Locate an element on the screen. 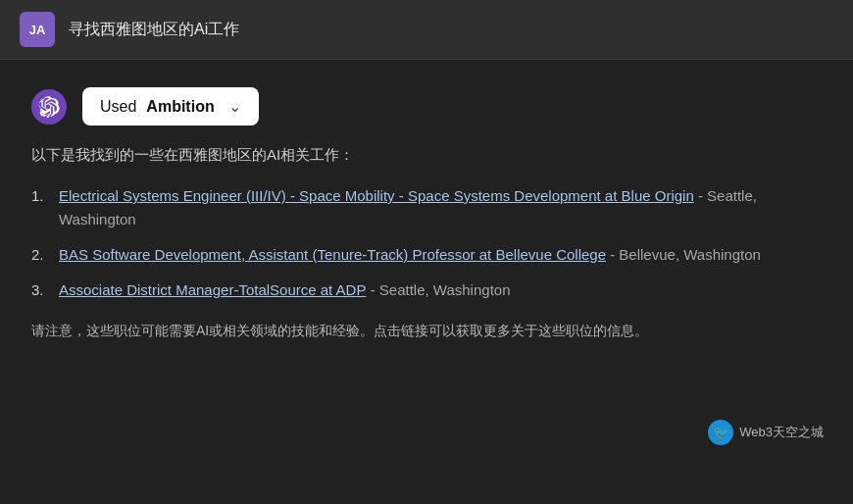 The height and width of the screenshot is (504, 853). watermark-icon: 🐦 is located at coordinates (721, 432).